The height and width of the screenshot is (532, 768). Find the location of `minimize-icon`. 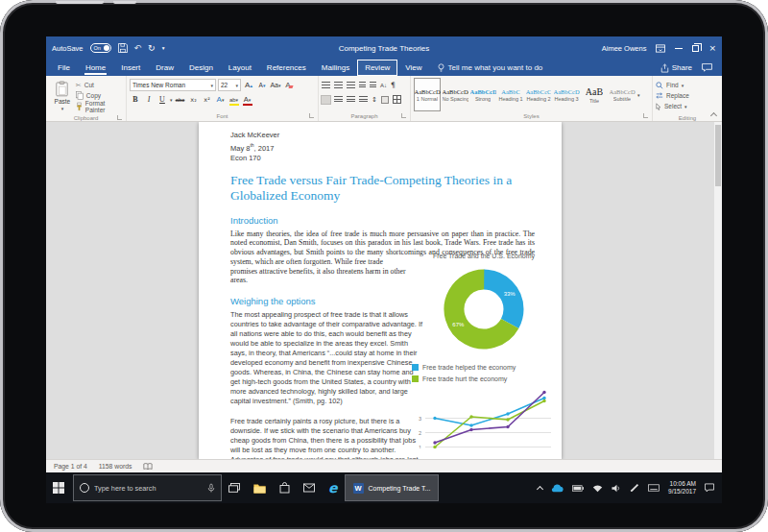

minimize-icon is located at coordinates (679, 48).